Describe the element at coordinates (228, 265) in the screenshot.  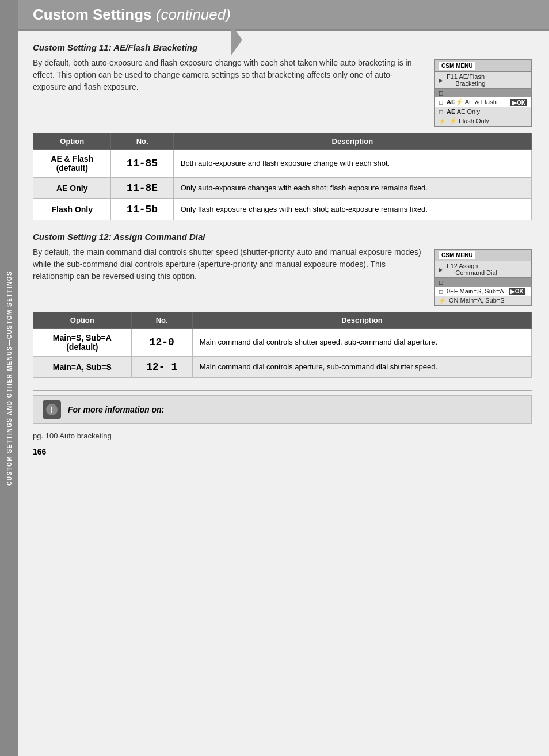
I see `section-12-text: By default, the main command dial contro…` at that location.